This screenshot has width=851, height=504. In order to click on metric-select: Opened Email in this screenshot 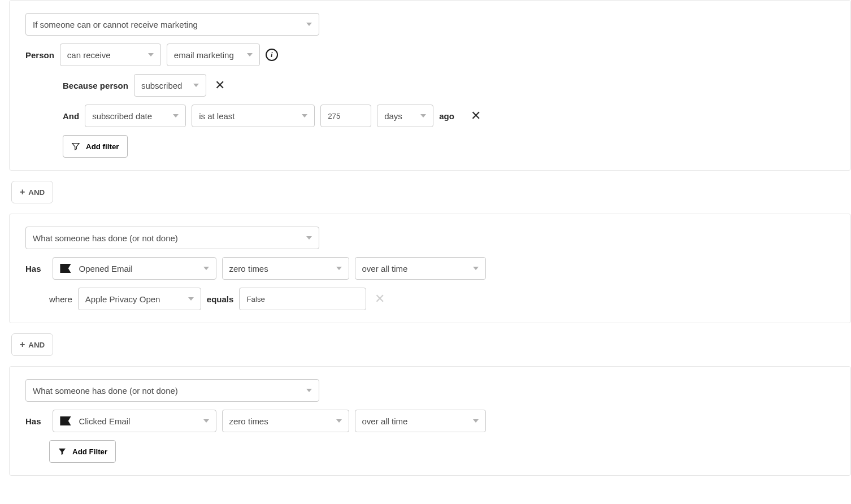, I will do `click(134, 268)`.